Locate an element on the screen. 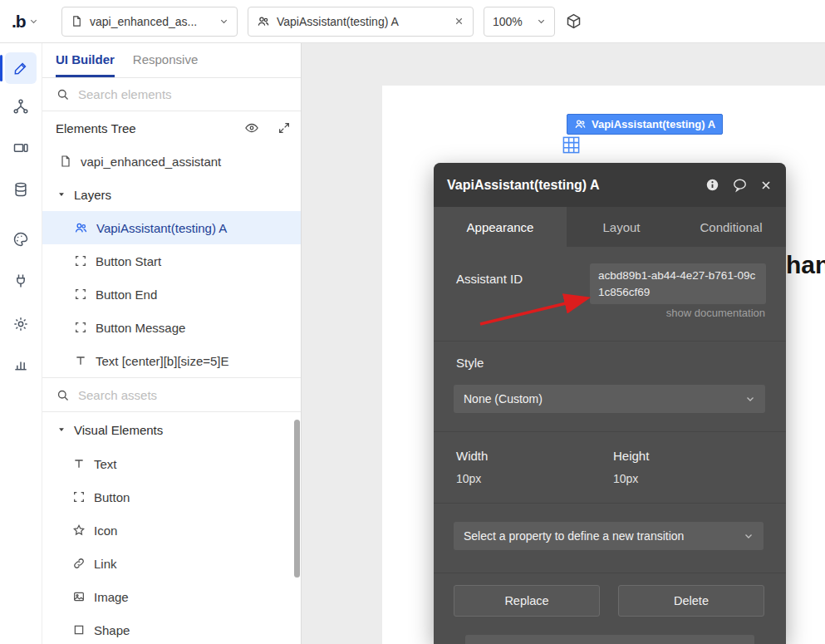 This screenshot has width=825, height=644. tree-item-page: vapi_enhanced_assistant is located at coordinates (171, 161).